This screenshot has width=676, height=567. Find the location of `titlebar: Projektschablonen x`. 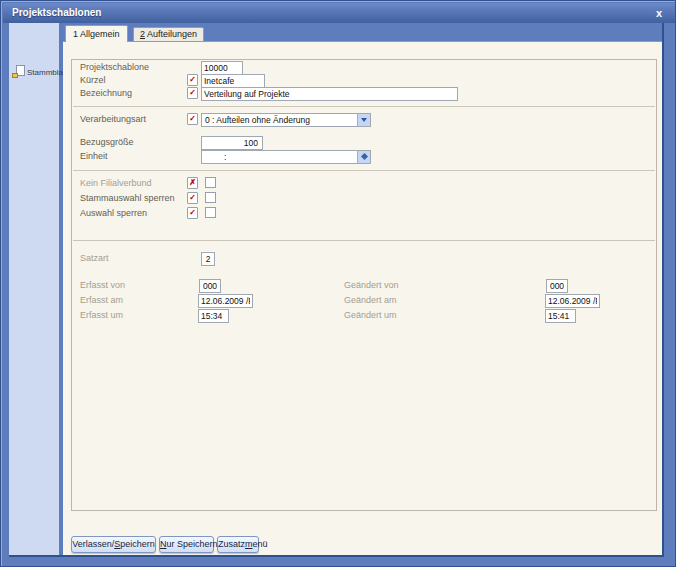

titlebar: Projektschablonen x is located at coordinates (339, 13).